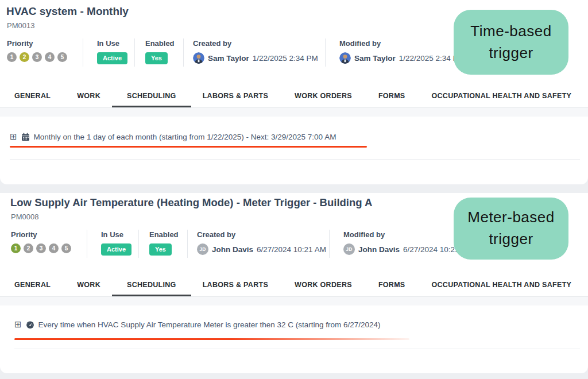 This screenshot has width=588, height=379. Describe the element at coordinates (262, 249) in the screenshot. I see `created-by-person: JD John Davis 6/27/2024 10:21 AM` at that location.